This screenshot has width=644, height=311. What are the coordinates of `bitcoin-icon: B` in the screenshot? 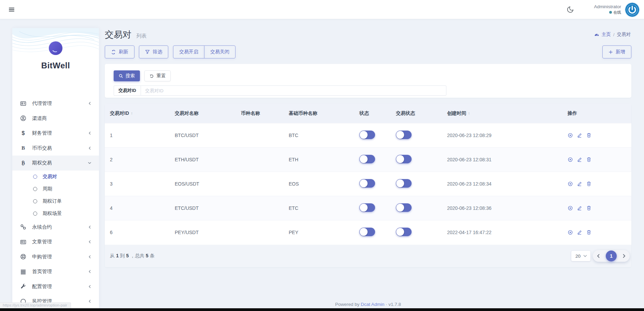 It's located at (23, 163).